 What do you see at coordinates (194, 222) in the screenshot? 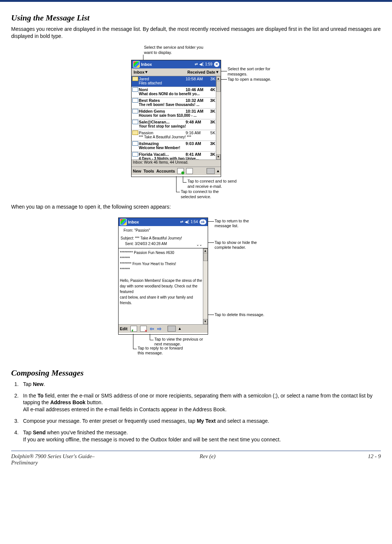
I see `clock-time: 1:54` at bounding box center [194, 222].